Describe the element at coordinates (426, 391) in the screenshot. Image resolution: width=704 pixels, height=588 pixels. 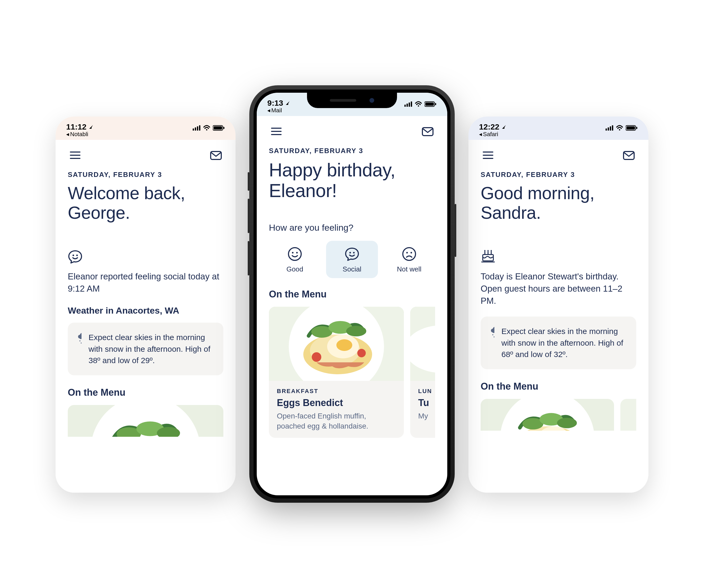
I see `meal-tag: LUN` at that location.